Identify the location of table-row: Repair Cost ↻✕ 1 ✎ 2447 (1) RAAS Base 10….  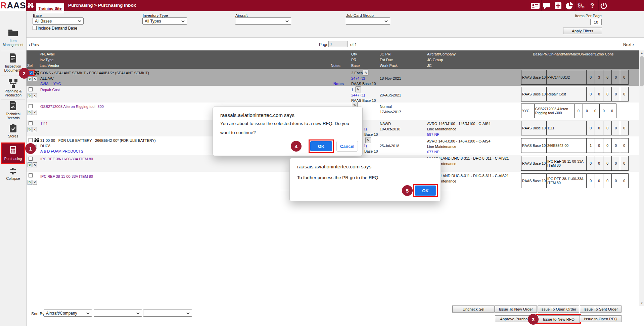
(333, 94).